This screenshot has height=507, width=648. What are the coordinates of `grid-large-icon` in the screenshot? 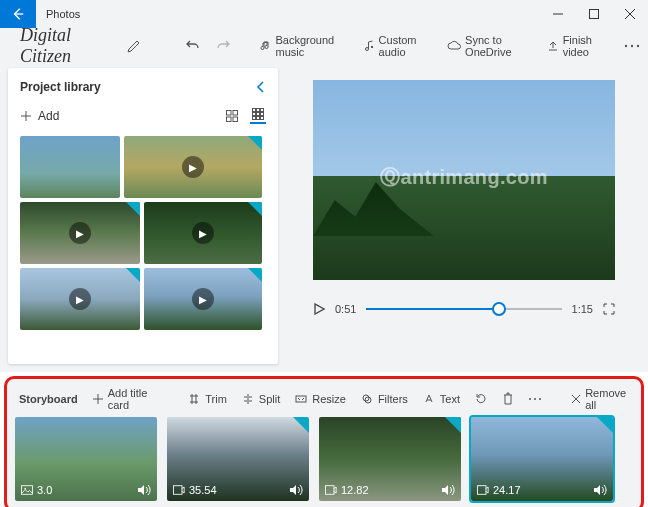 It's located at (232, 116).